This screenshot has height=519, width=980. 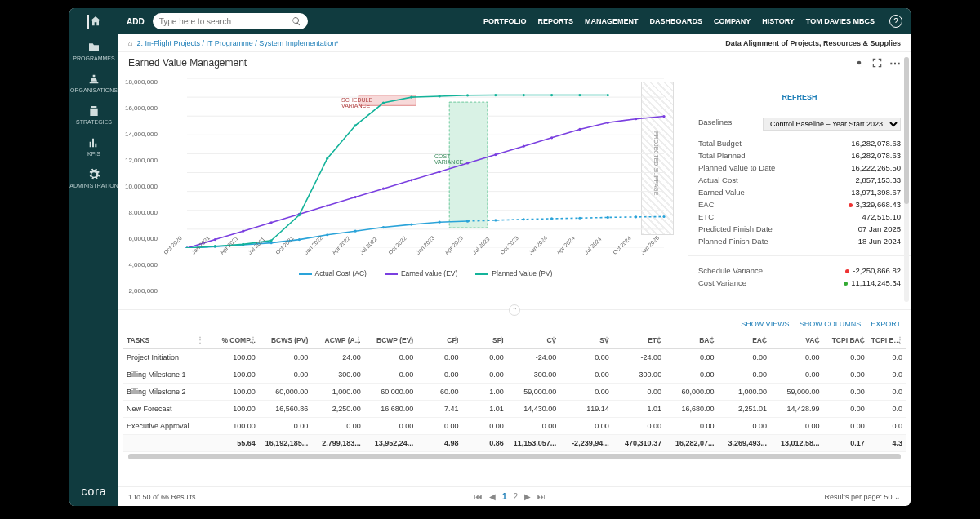 I want to click on clipboard-icon, so click(x=94, y=111).